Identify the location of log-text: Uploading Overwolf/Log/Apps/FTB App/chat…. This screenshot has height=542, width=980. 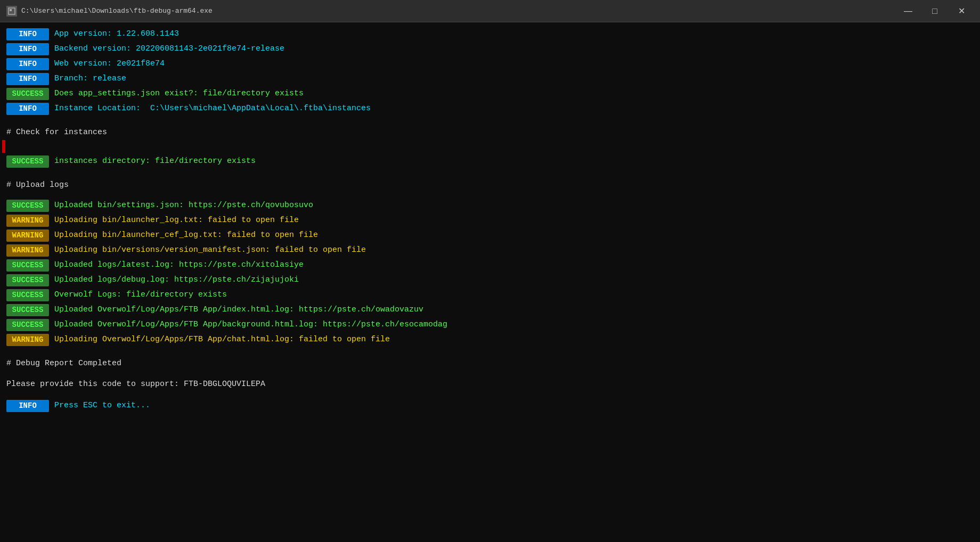
(222, 340).